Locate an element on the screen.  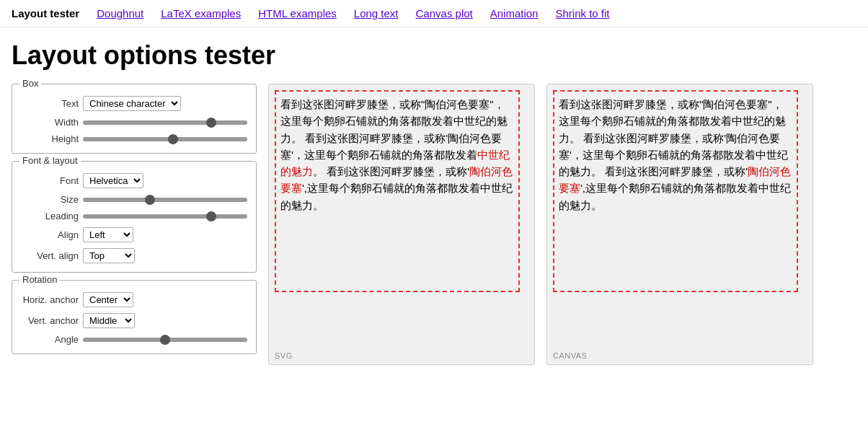
rotation-legend: Rotation is located at coordinates (40, 280).